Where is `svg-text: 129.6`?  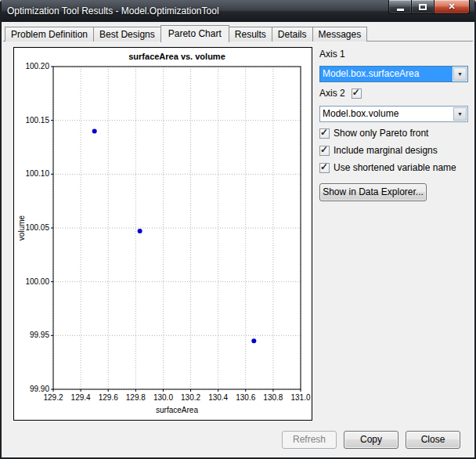
svg-text: 129.6 is located at coordinates (108, 398).